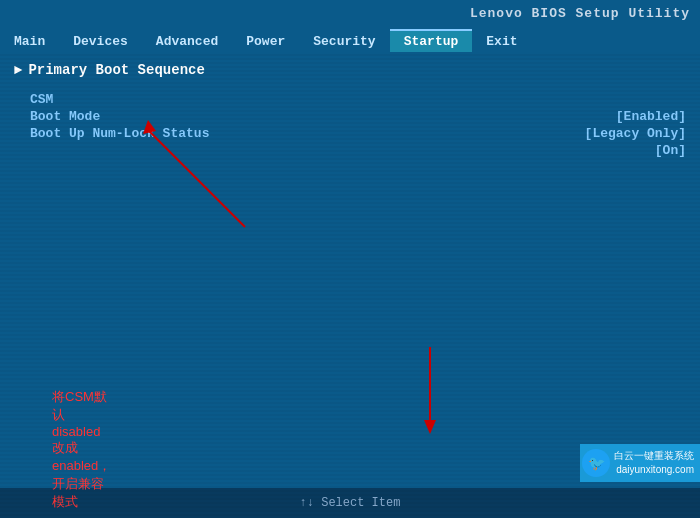  I want to click on setting-boot-mode-label: Boot Mode, so click(65, 116).